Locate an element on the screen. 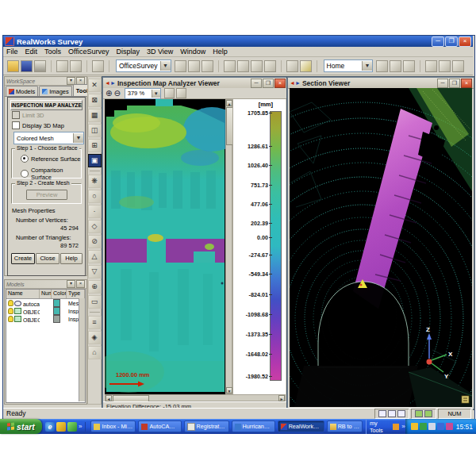 Image resolution: width=476 pixels, height=476 pixels. create-button: Create is located at coordinates (23, 259).